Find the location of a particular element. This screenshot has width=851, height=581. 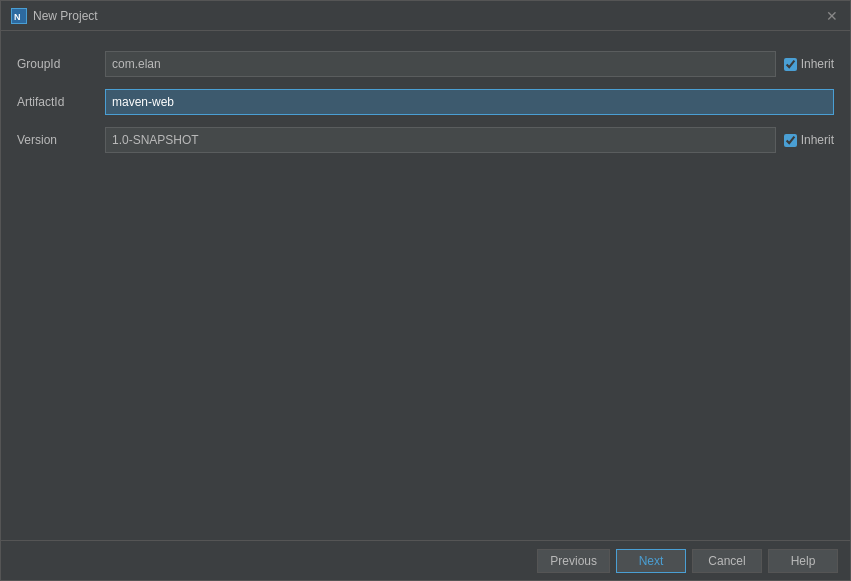

dialog-footer: Previous Next Cancel Help is located at coordinates (426, 560).